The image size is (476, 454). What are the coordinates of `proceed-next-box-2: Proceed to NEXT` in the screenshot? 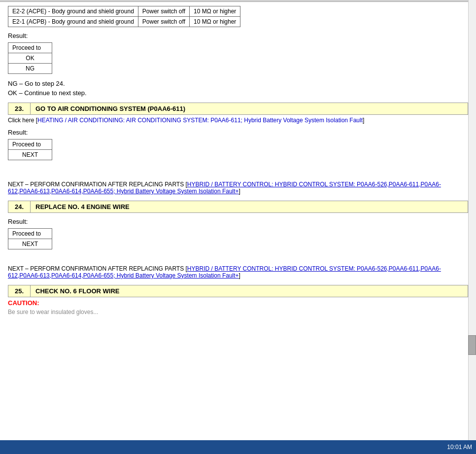 It's located at (30, 239).